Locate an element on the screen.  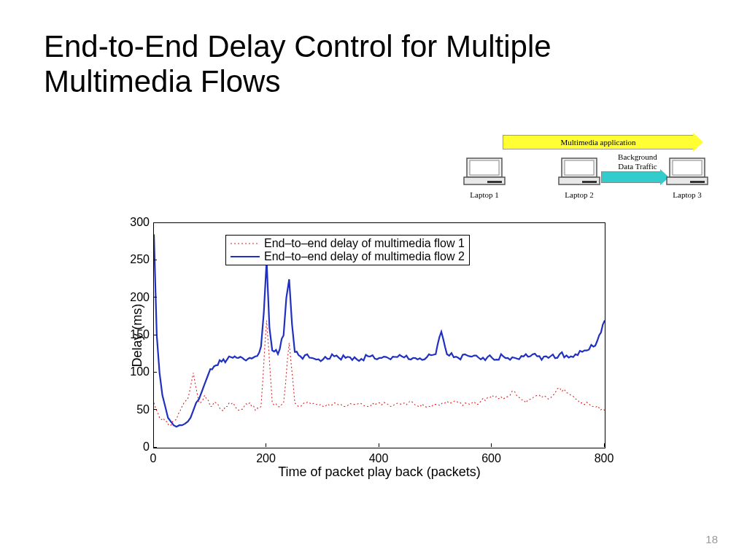
laptop-2-icon: Laptop 2 is located at coordinates (579, 175).